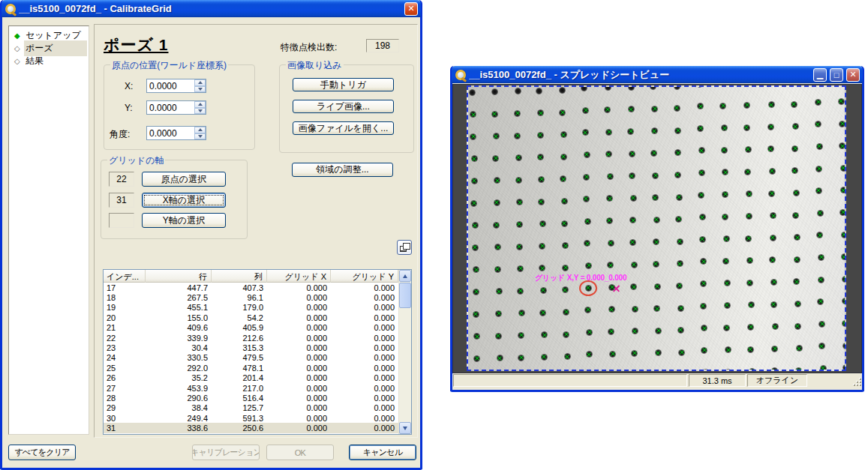 The image size is (868, 470). Describe the element at coordinates (251, 337) in the screenshot. I see `table-row: 22339.9212.60.0000.000` at that location.